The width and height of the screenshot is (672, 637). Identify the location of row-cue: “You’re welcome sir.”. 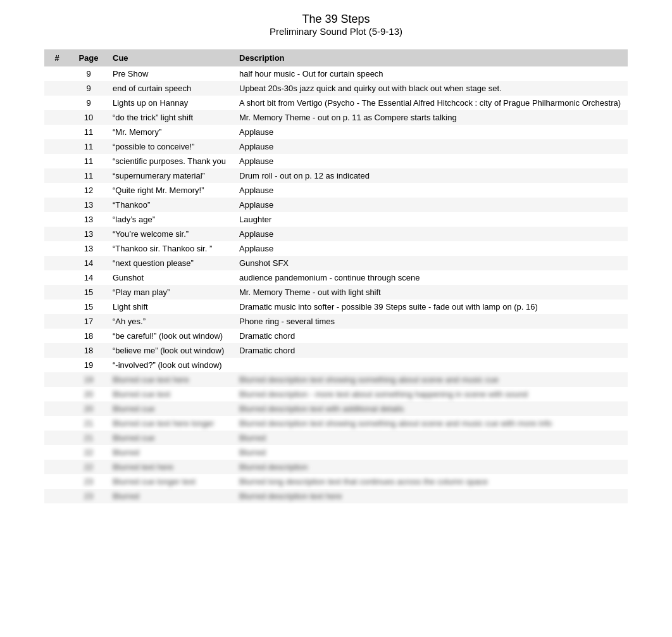
(171, 234).